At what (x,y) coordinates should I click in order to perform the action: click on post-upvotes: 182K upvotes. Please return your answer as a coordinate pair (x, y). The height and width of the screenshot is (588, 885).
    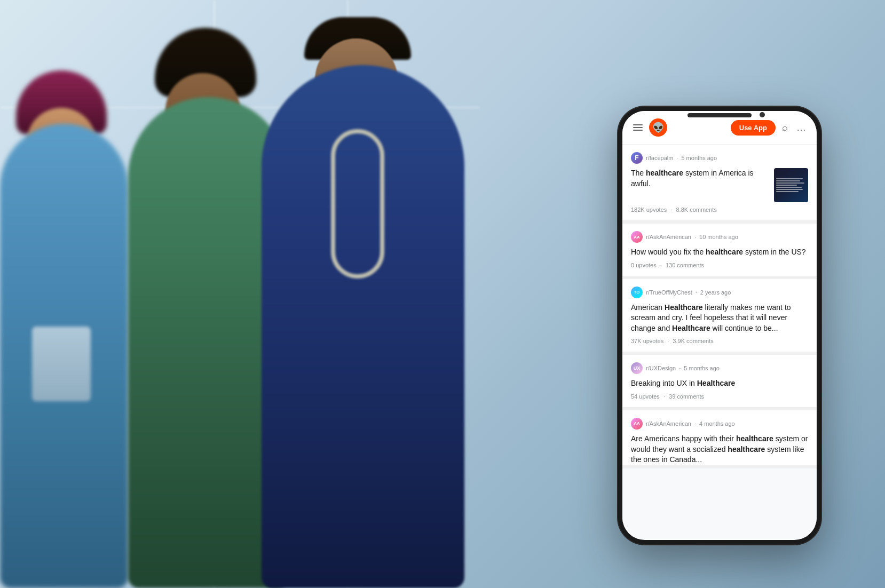
    Looking at the image, I should click on (649, 210).